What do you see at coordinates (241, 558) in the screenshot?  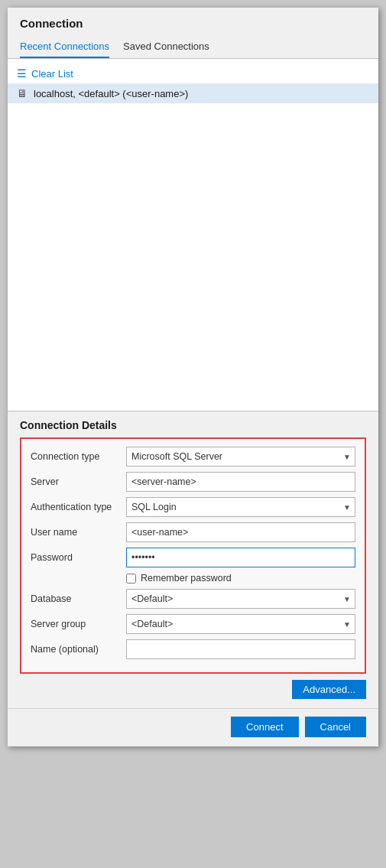 I see `password-input-wrapper` at bounding box center [241, 558].